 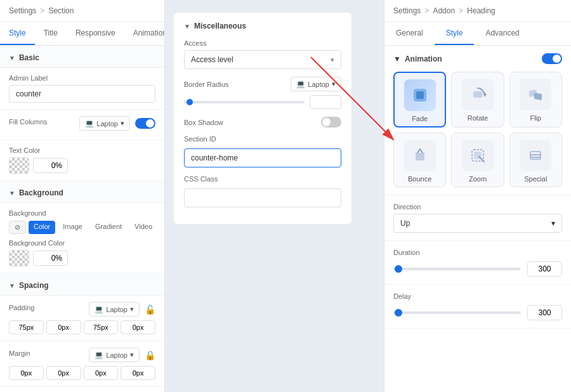 What do you see at coordinates (19, 258) in the screenshot?
I see `bg-color-swatch` at bounding box center [19, 258].